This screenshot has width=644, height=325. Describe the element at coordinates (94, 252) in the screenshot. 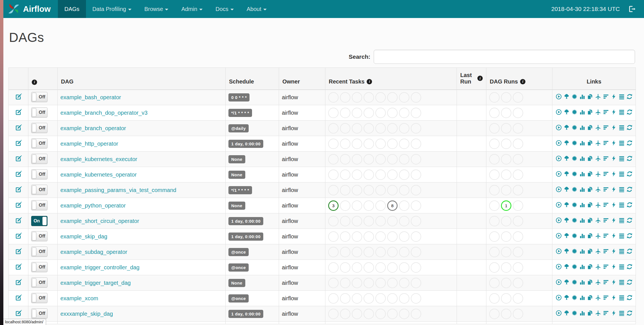

I see `dag-link: example_subdag_operator` at that location.